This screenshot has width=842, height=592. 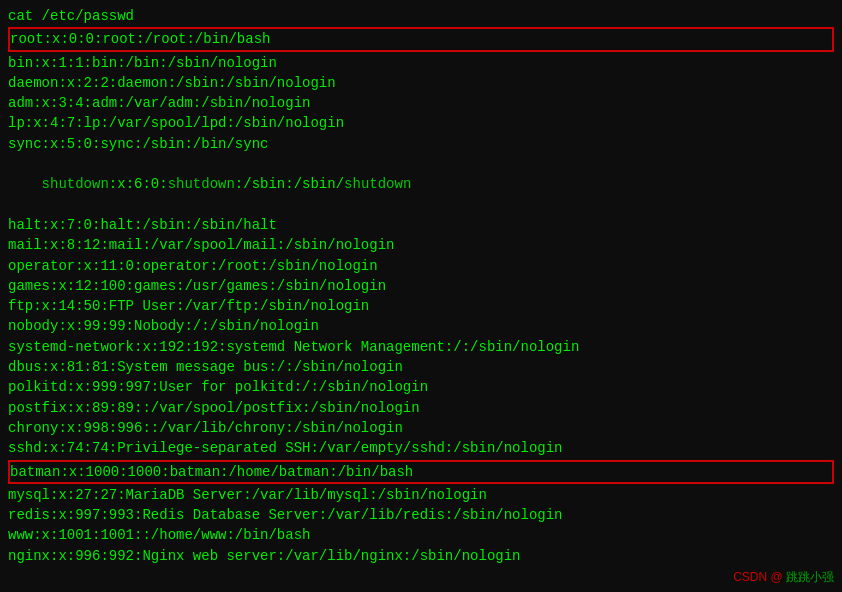 What do you see at coordinates (421, 408) in the screenshot?
I see `passwd-line-postfix: postfix:x:89:89::/var/spool/postfix:/sbi…` at bounding box center [421, 408].